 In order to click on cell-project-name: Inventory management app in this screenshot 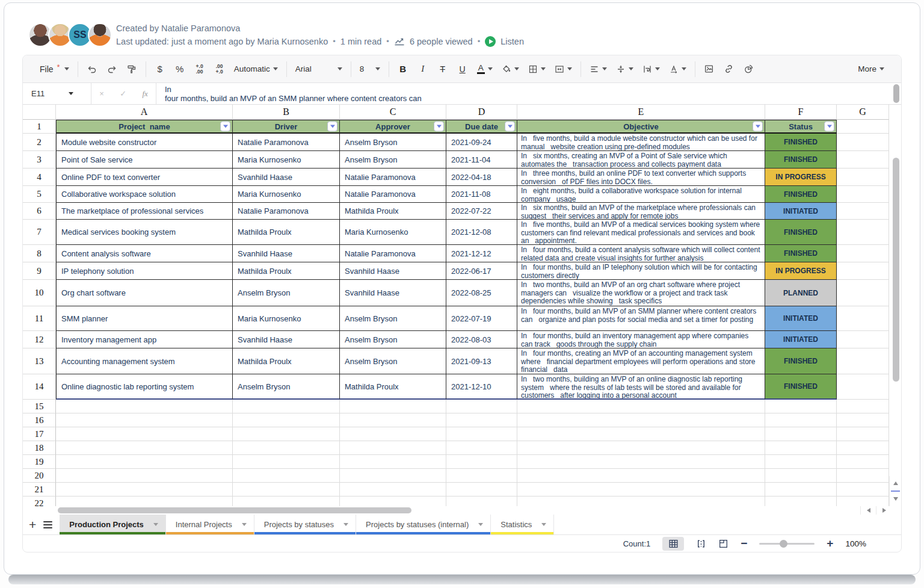, I will do `click(144, 339)`.